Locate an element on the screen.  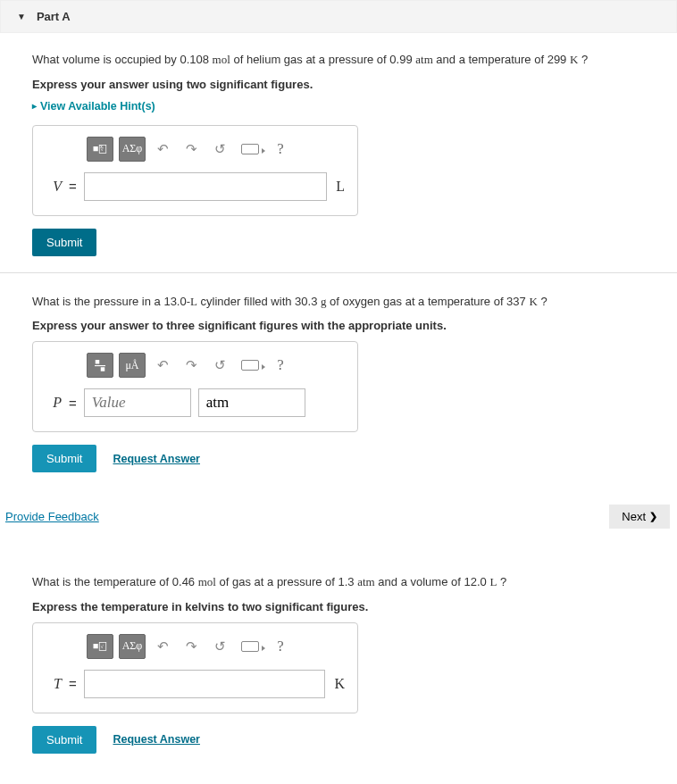
part-a-toolbar: x√ ΑΣφ ↶ ↷ ↺ ? is located at coordinates (216, 149).